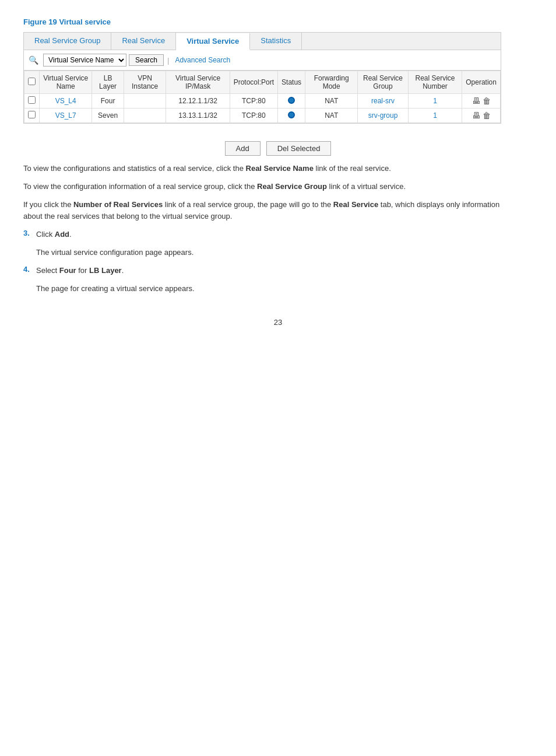 The width and height of the screenshot is (556, 756). What do you see at coordinates (278, 322) in the screenshot?
I see `page-number: 23` at bounding box center [278, 322].